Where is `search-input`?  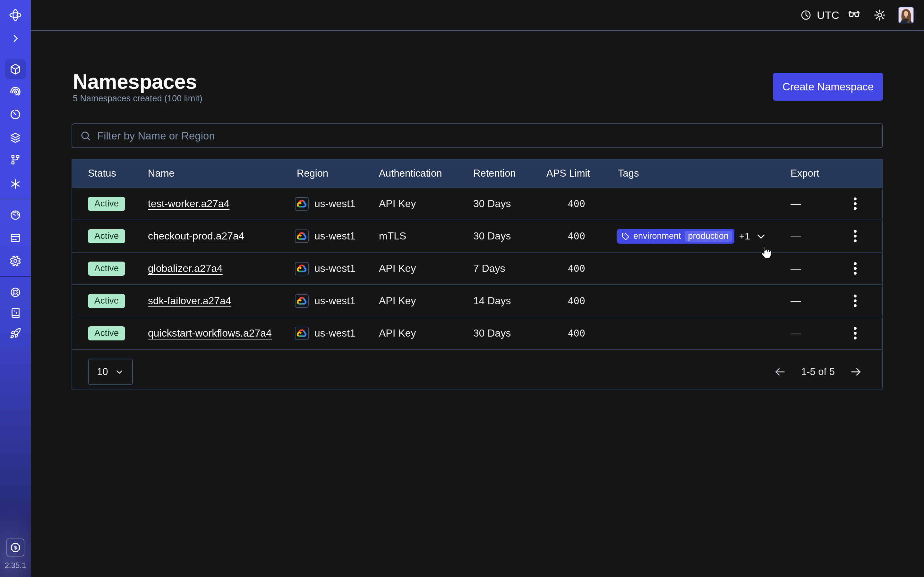 search-input is located at coordinates (486, 136).